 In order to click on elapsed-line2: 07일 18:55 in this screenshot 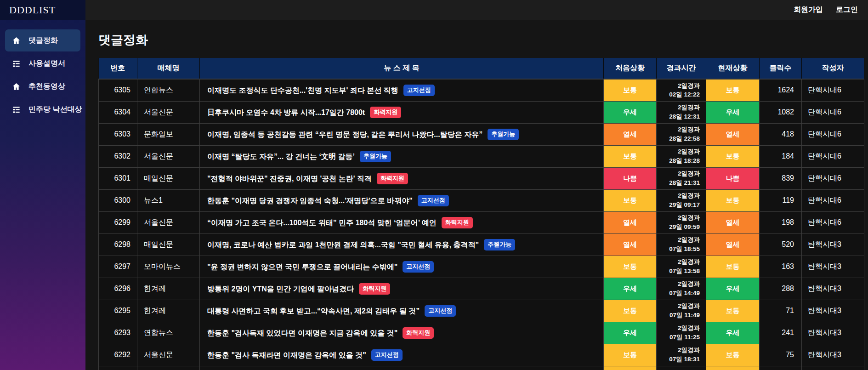, I will do `click(678, 249)`.